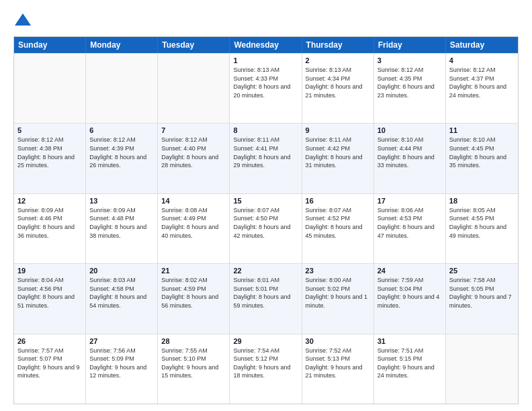 This screenshot has height=411, width=532. Describe the element at coordinates (24, 20) in the screenshot. I see `logo` at that location.